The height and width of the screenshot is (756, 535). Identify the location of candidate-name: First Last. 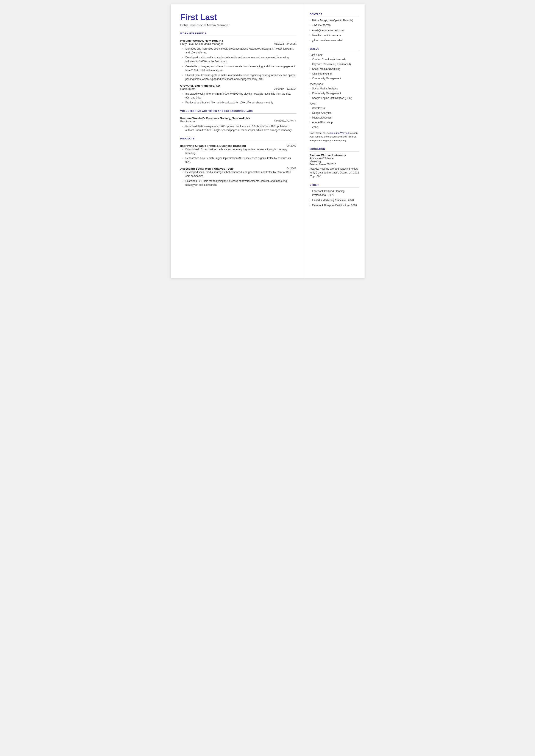
(239, 17).